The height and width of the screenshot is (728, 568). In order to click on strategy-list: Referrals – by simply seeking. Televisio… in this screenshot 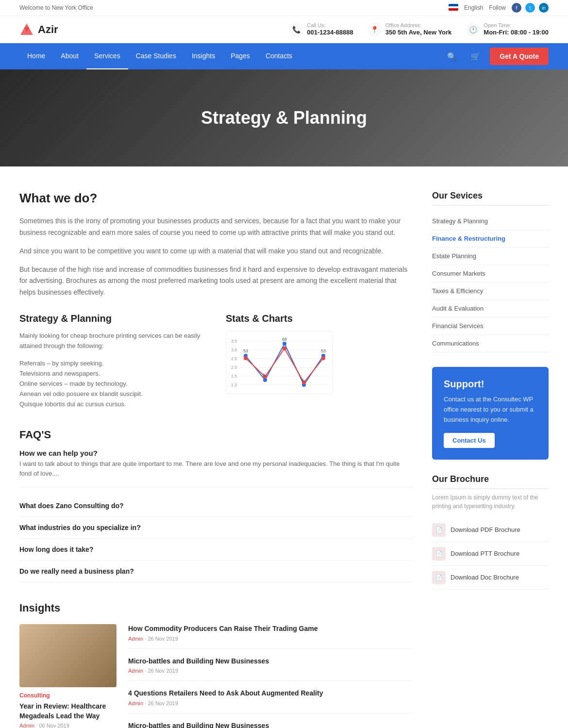, I will do `click(113, 383)`.